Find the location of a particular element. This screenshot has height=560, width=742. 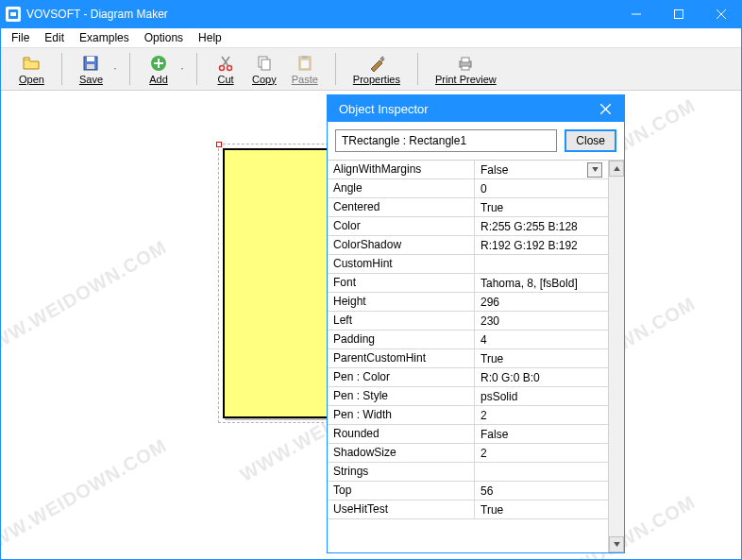

maximize-button is located at coordinates (678, 14).